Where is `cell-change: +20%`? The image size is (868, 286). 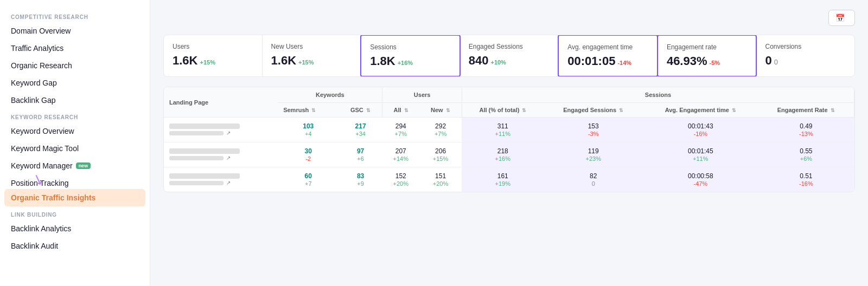
cell-change: +20% is located at coordinates (441, 184).